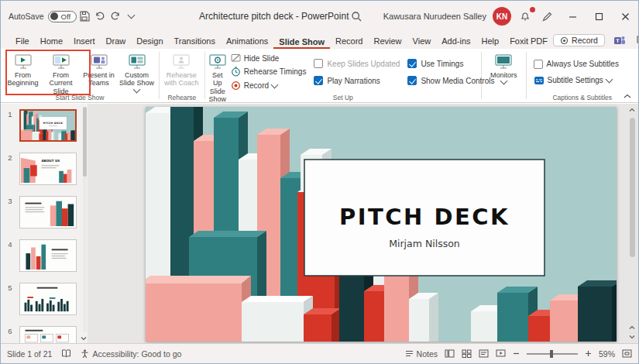  What do you see at coordinates (269, 85) in the screenshot?
I see `record-dropdown-button: Record` at bounding box center [269, 85].